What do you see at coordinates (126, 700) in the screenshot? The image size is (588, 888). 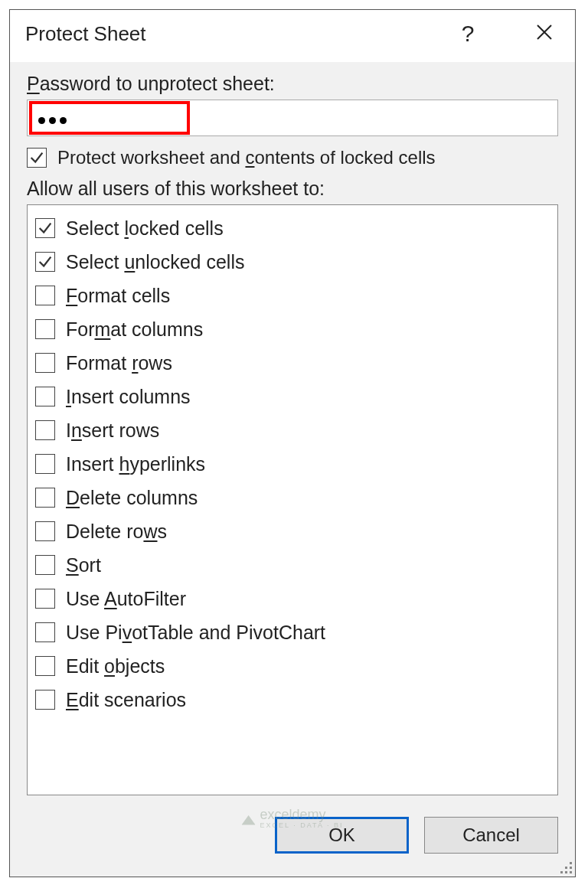 I see `permission-label: Edit scenarios` at bounding box center [126, 700].